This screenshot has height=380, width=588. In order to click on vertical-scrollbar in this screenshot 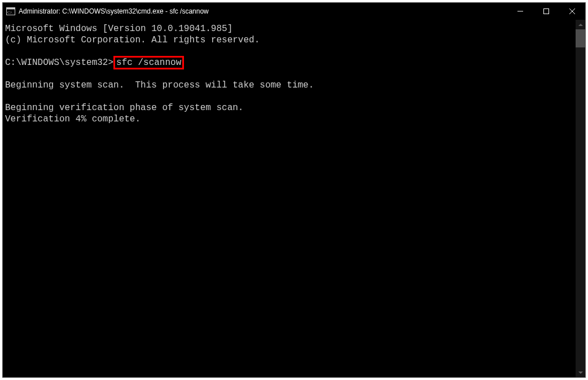, I will do `click(580, 199)`.